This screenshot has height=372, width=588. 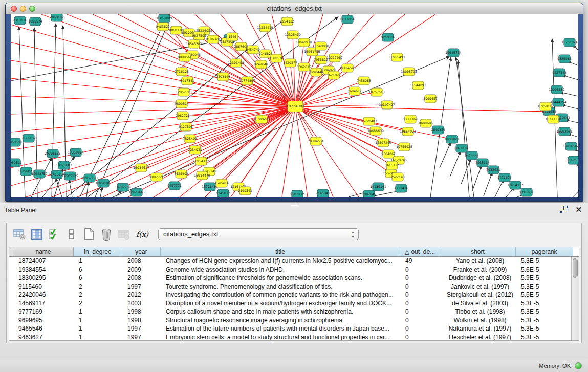 I want to click on table-header-row: namein_degreeyeartitle△ out_de...shortpa…, so click(x=294, y=252).